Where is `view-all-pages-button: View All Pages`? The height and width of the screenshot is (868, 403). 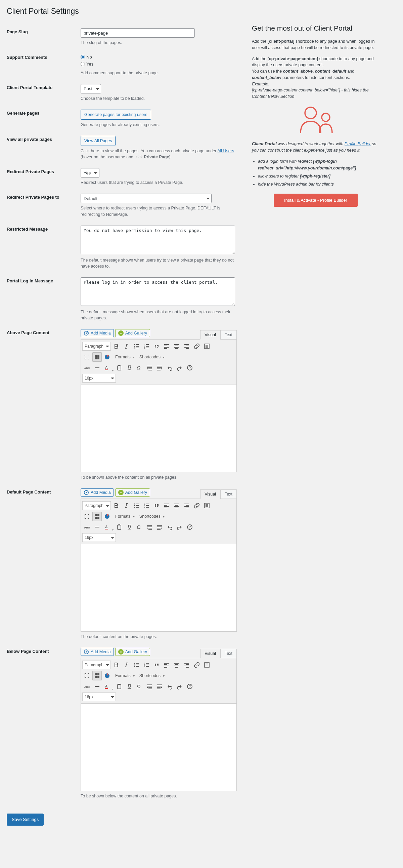 view-all-pages-button: View All Pages is located at coordinates (98, 141).